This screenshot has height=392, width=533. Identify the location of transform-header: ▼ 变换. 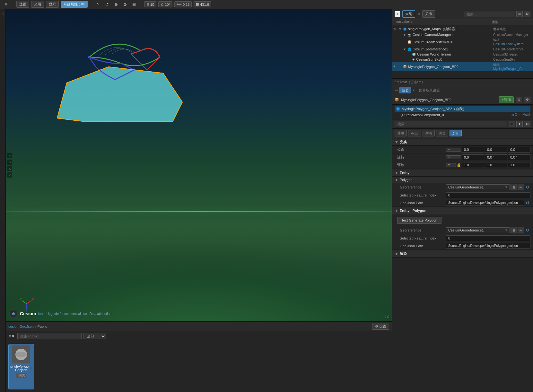
(462, 142).